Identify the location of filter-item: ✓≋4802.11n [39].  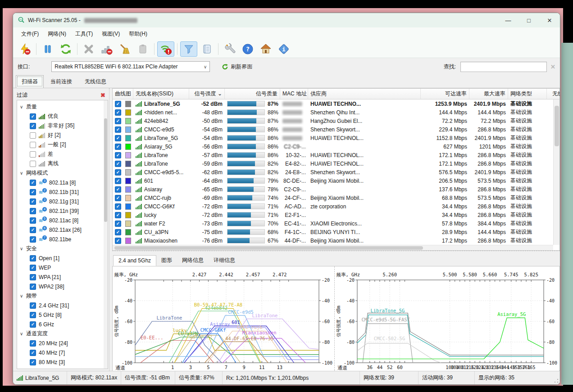
(63, 211).